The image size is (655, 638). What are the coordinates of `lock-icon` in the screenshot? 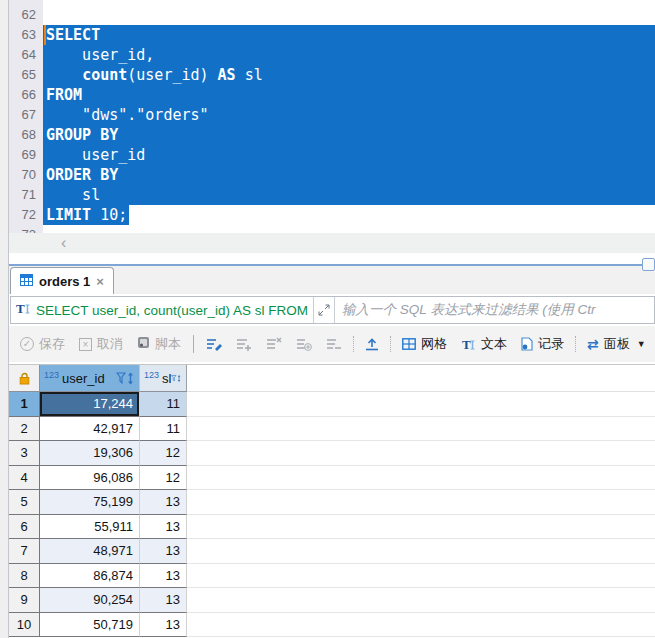 It's located at (24, 378).